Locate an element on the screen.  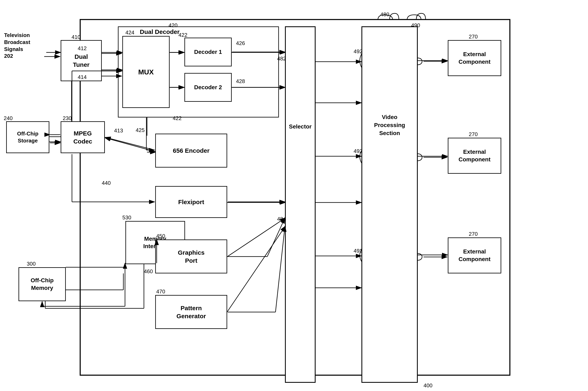
ref-413: 413 is located at coordinates (119, 131).